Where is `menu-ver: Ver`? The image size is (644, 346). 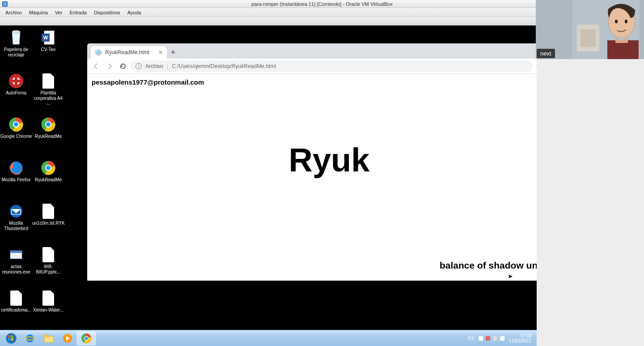
menu-ver: Ver is located at coordinates (59, 13).